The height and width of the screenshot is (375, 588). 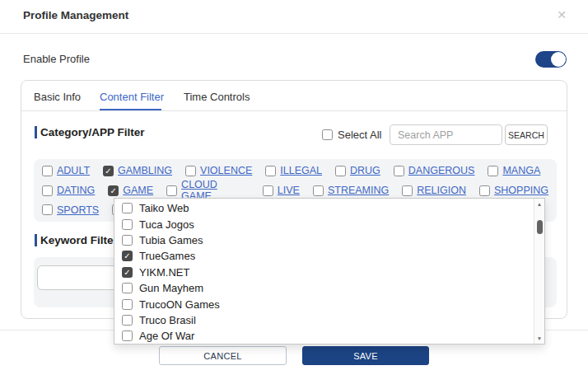 I want to click on category-item: VIOLENCE, so click(x=219, y=171).